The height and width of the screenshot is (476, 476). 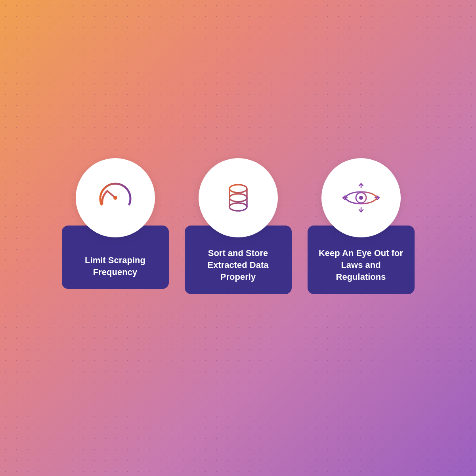 What do you see at coordinates (115, 198) in the screenshot?
I see `speedometer-icon` at bounding box center [115, 198].